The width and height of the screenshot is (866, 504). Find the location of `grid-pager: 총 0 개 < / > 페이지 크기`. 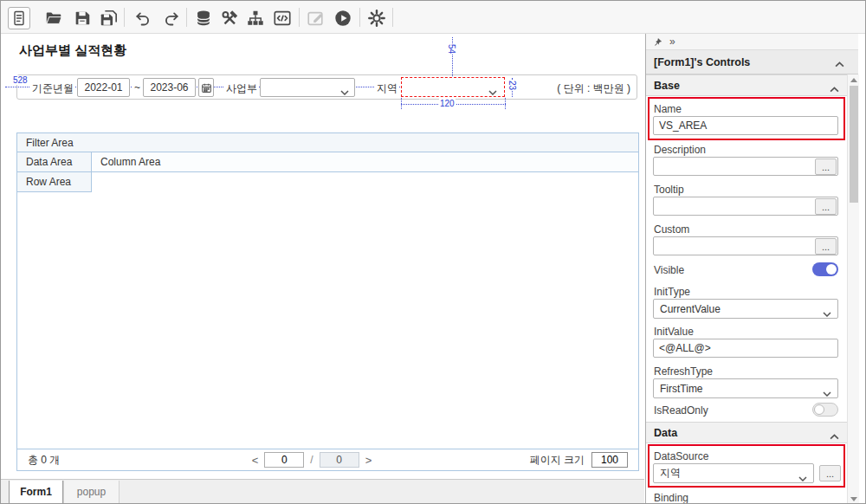

grid-pager: 총 0 개 < / > 페이지 크기 is located at coordinates (327, 459).